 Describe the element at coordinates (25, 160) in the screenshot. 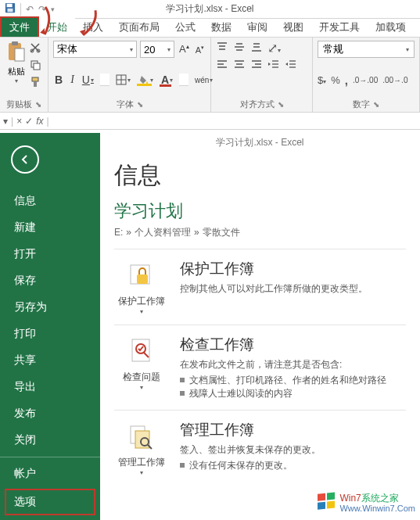

I see `back-button` at that location.